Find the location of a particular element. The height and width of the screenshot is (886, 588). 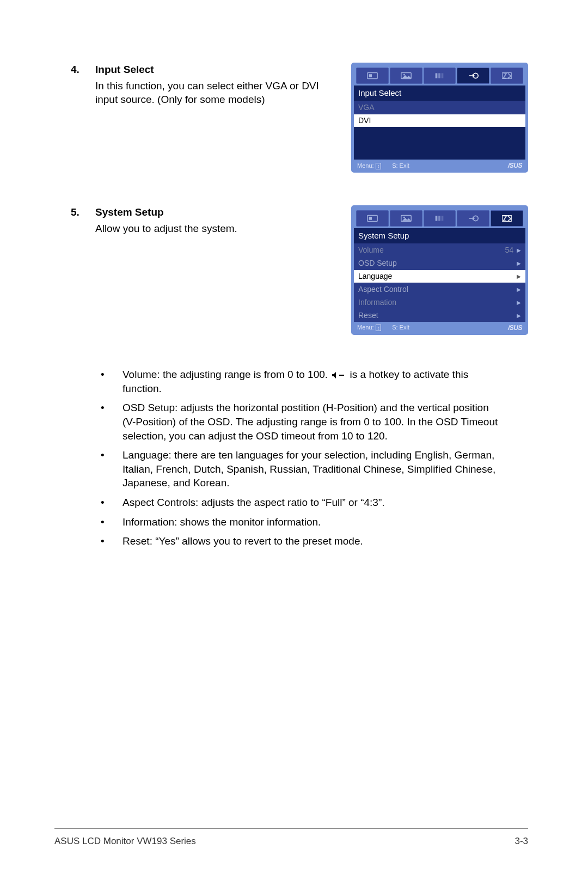

bullet-item: • Language: there are ten languages for … is located at coordinates (301, 469).